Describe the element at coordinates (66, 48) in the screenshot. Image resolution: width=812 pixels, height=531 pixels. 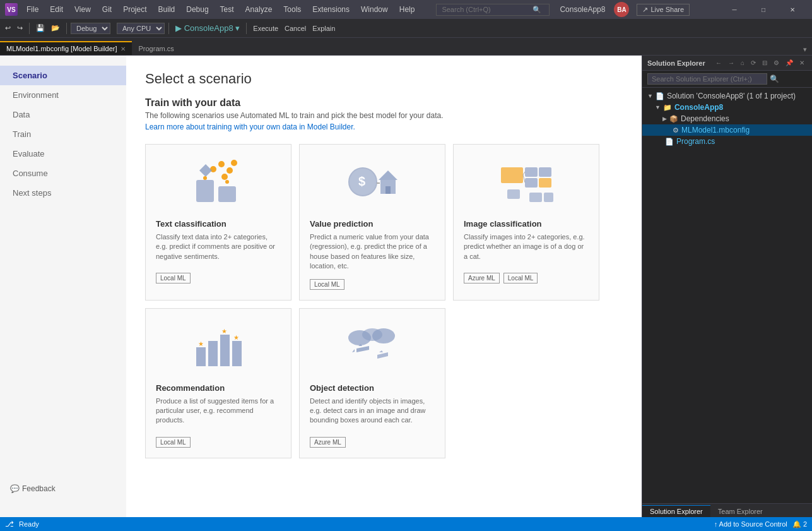
I see `tab-mlmodel: MLModel1.mbconfig [Model Builder] ✕` at that location.